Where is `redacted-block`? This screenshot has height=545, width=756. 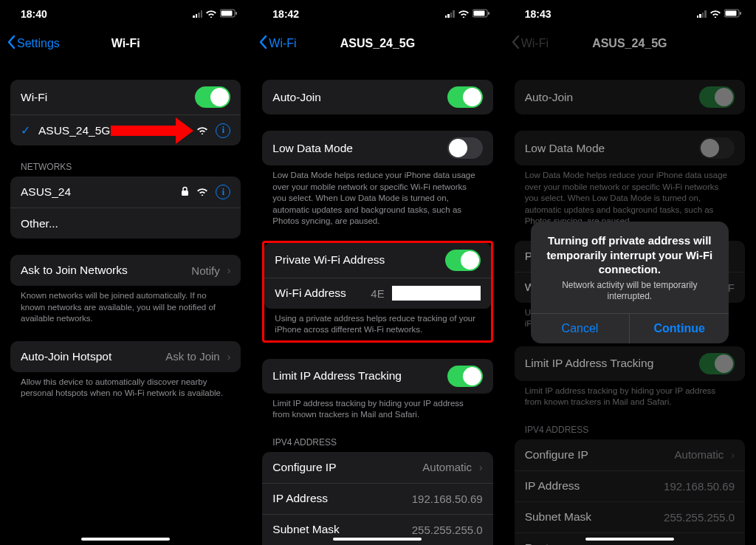
redacted-block is located at coordinates (436, 293).